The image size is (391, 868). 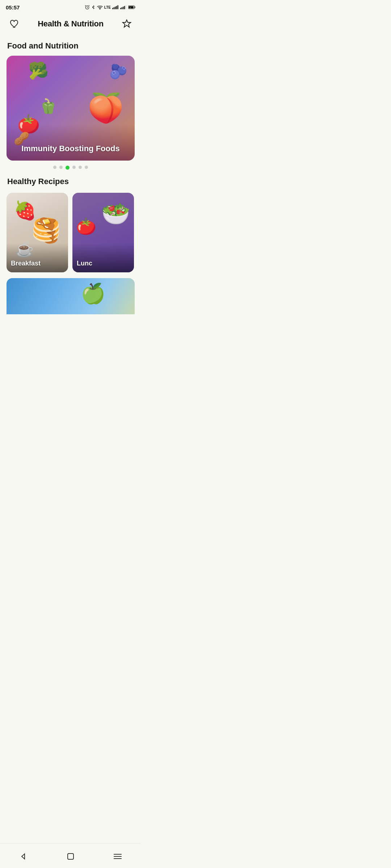 I want to click on lunch-label: Lunc, so click(x=85, y=263).